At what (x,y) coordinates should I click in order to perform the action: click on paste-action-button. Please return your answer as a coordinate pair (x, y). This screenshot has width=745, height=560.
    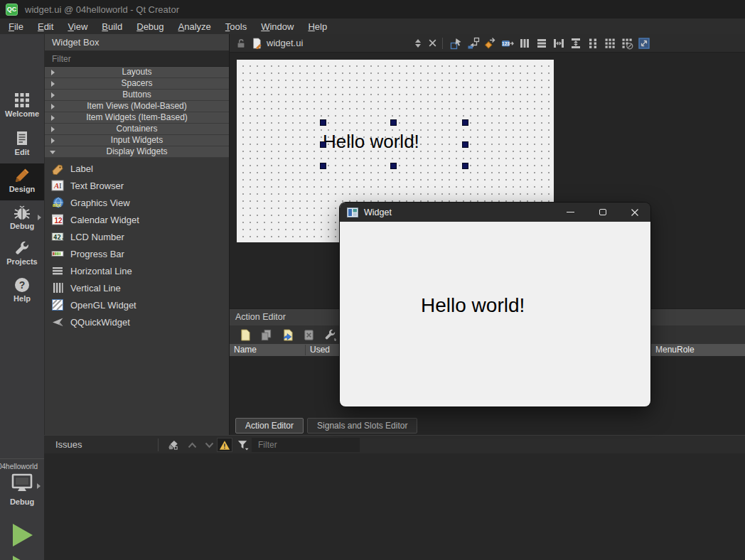
    Looking at the image, I should click on (287, 335).